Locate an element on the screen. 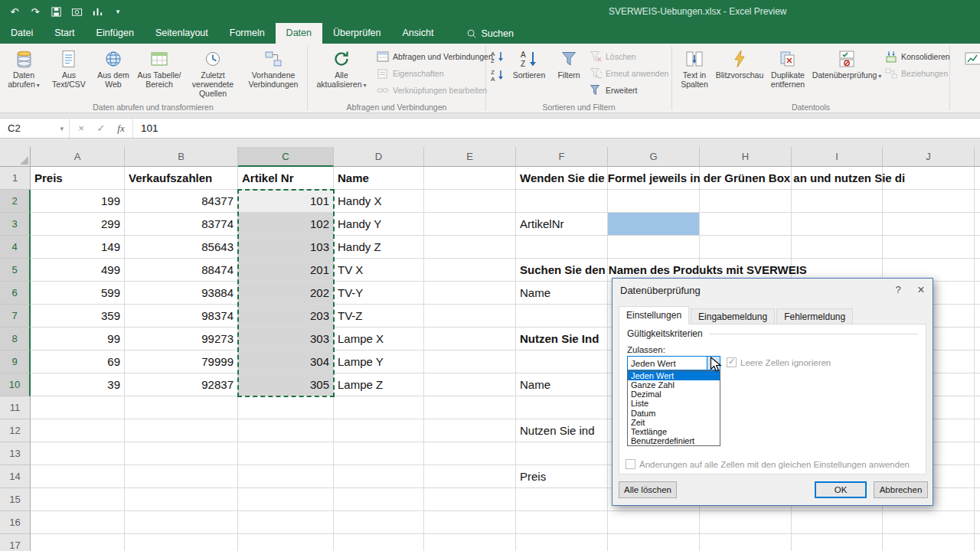  cell-E7 is located at coordinates (470, 316).